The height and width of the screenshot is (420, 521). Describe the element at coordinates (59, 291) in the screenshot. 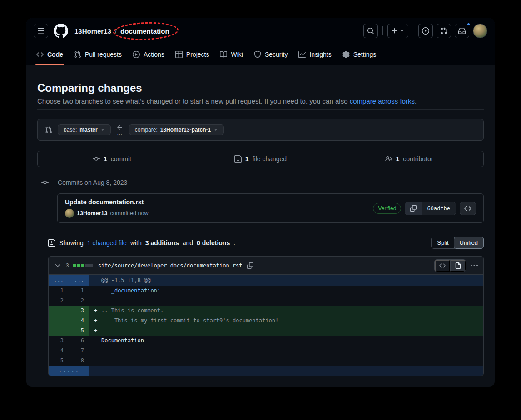

I see `diff-old-line-number: 1` at that location.